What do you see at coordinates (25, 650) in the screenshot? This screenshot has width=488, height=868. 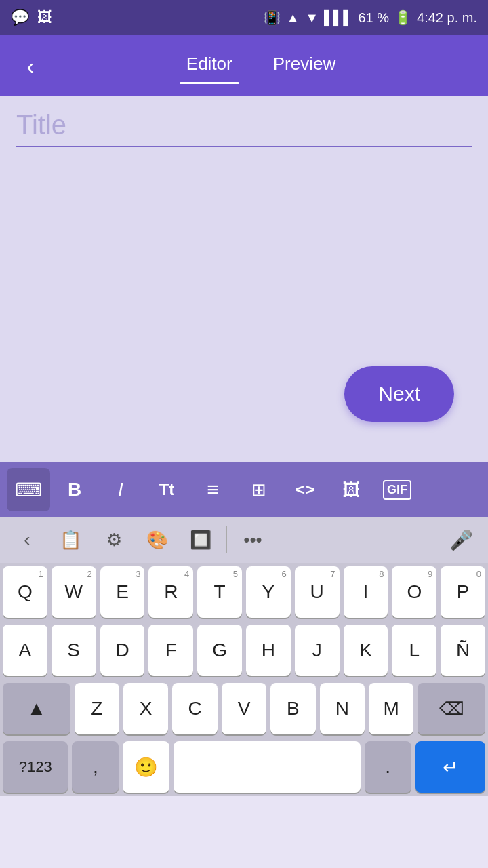 I see `key-a: A` at bounding box center [25, 650].